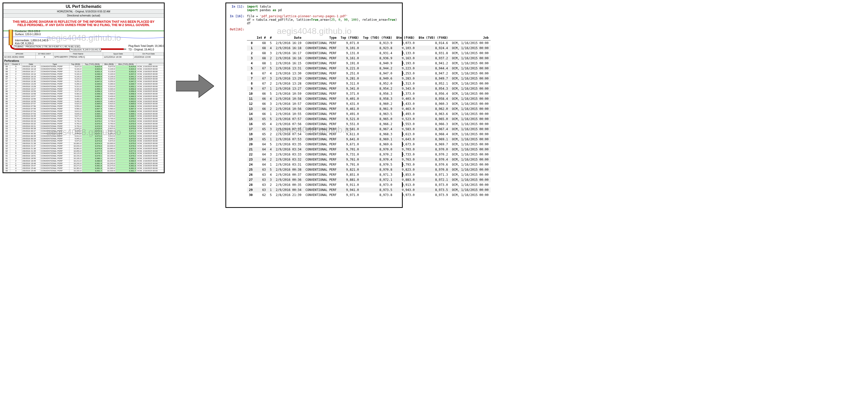  What do you see at coordinates (7, 72) in the screenshot?
I see `cell: 68` at bounding box center [7, 72].